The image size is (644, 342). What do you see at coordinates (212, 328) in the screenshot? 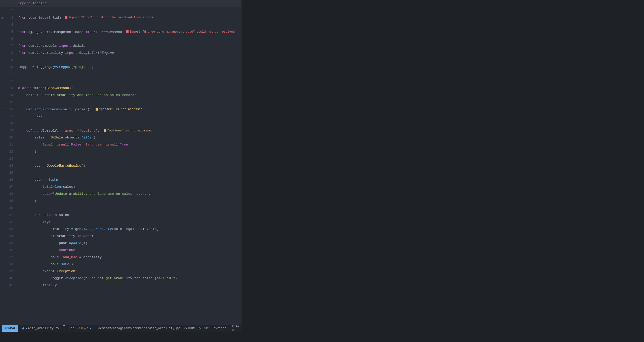
I see `lsp-errors: 0` at bounding box center [212, 328].